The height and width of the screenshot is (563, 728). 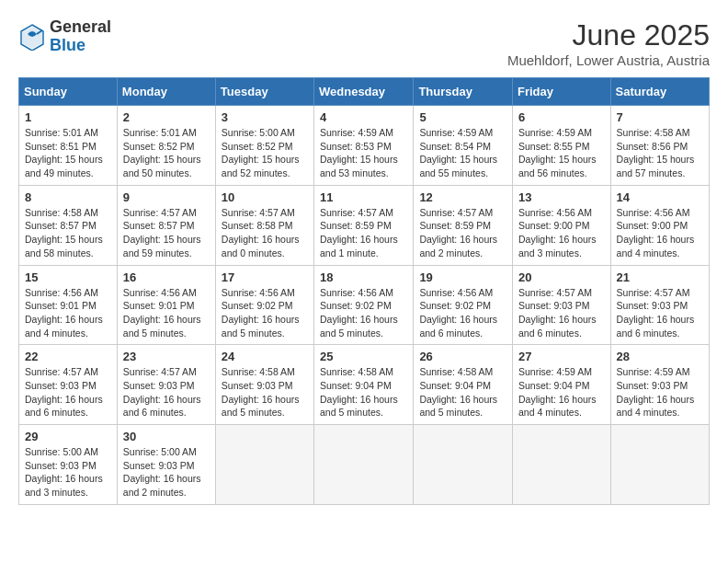 What do you see at coordinates (364, 43) in the screenshot?
I see `page-header: General Blue June 2025 Muehldorf, Lower …` at bounding box center [364, 43].